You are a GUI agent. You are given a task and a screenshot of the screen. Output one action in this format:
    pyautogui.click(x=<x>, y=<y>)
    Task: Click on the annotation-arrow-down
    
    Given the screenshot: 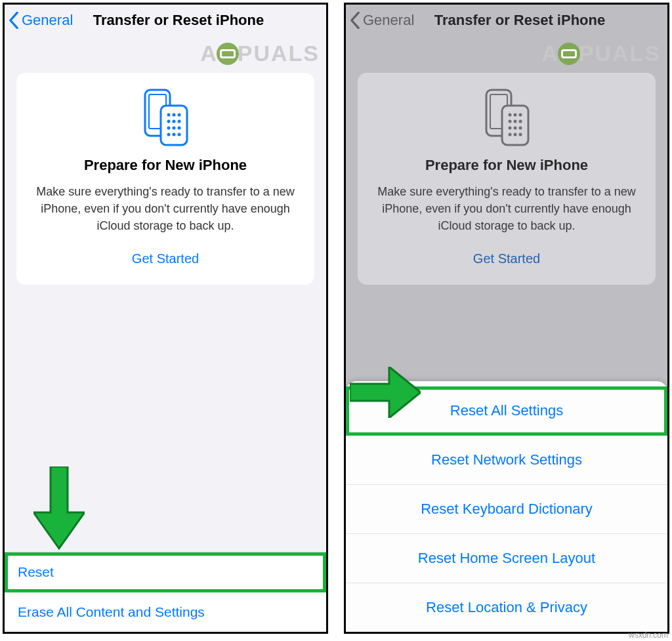 What is the action you would take?
    pyautogui.click(x=59, y=509)
    